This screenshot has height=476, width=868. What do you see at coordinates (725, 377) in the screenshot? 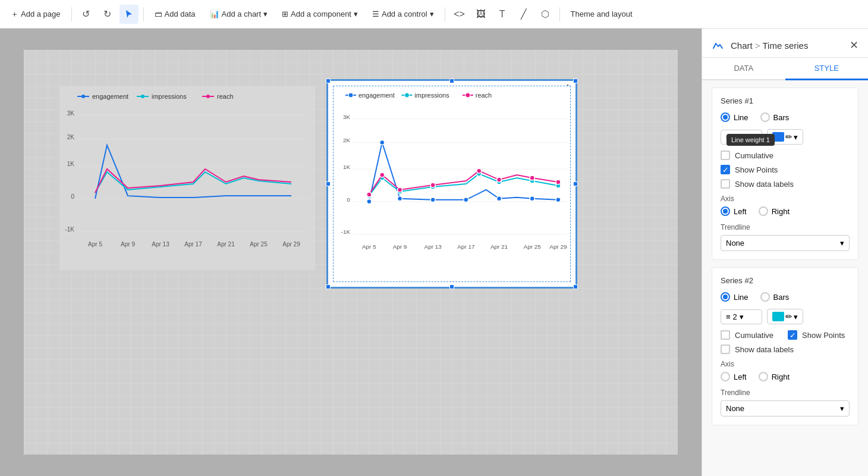
I see `series-2-left-radio` at bounding box center [725, 377].